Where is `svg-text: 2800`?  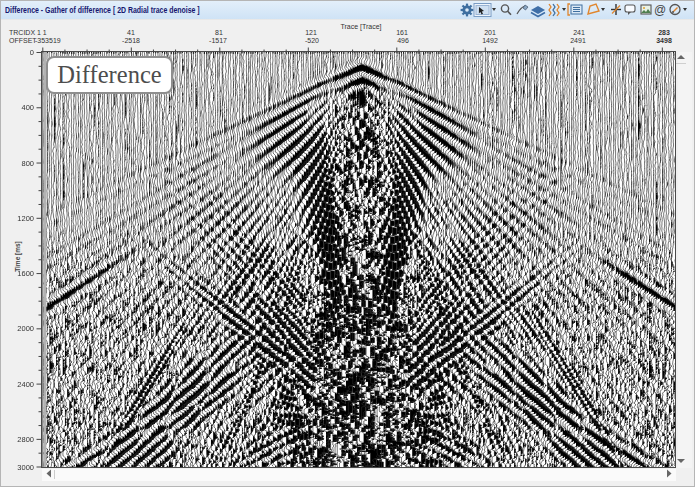
svg-text: 2800 is located at coordinates (26, 440).